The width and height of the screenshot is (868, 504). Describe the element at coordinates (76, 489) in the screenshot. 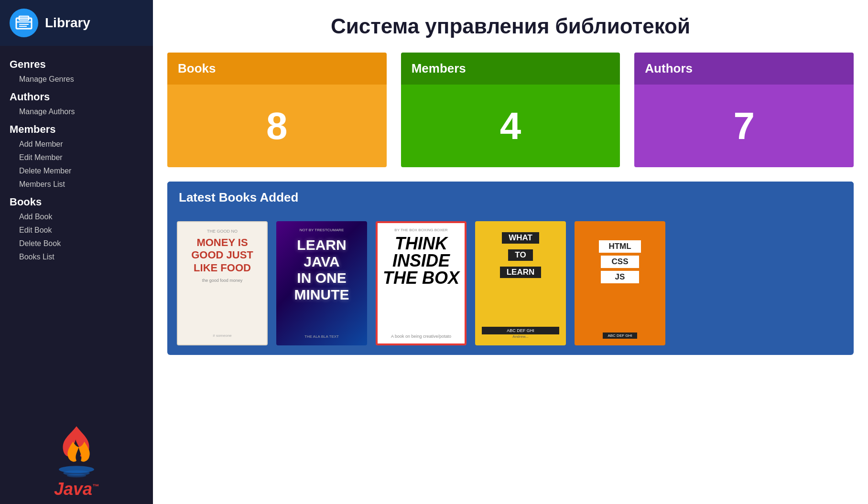

I see `java-brand-label: Java™` at that location.